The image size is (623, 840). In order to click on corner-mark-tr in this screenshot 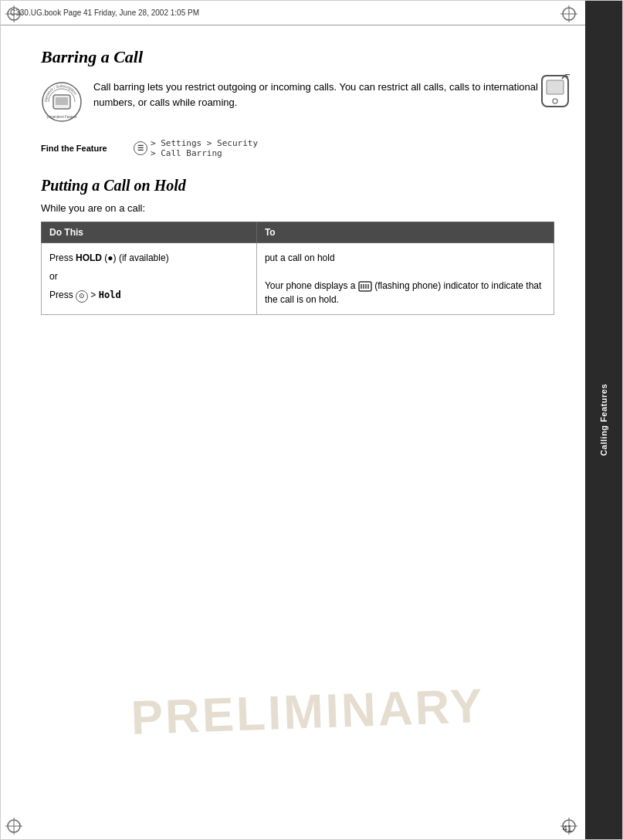, I will do `click(569, 14)`.